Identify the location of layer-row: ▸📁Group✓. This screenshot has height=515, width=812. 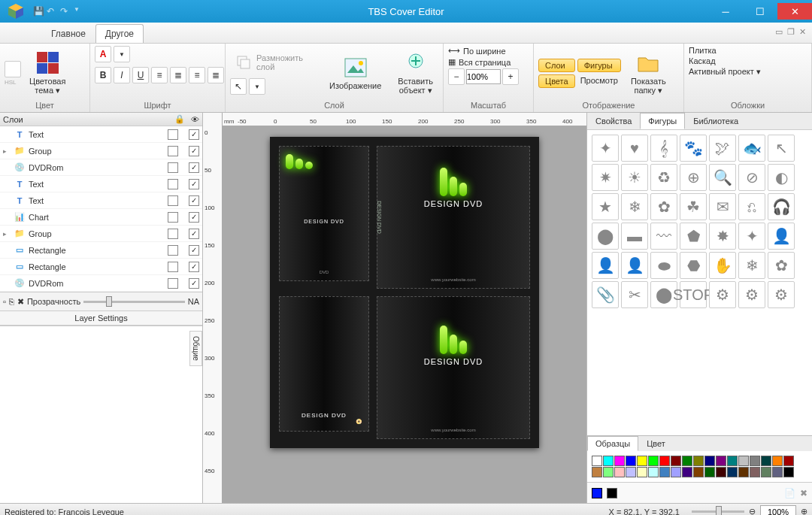
(101, 151).